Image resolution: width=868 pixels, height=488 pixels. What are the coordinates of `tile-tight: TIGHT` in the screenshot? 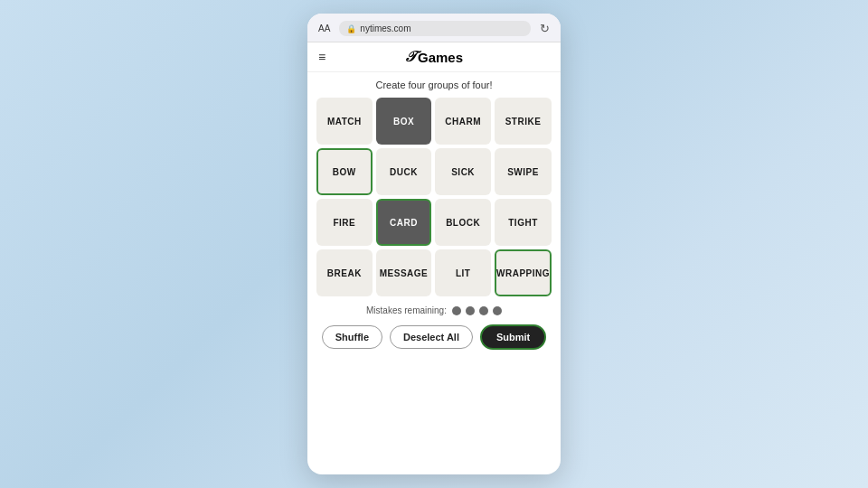 It's located at (523, 222).